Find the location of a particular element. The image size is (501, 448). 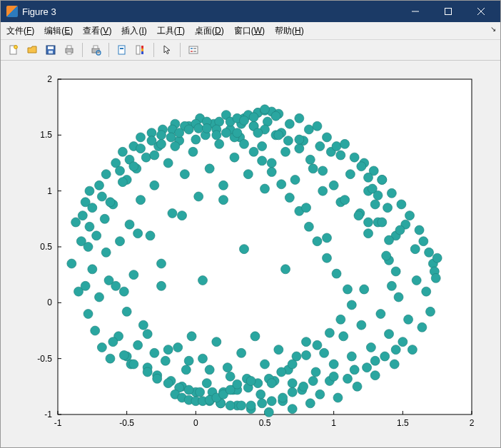

menu-help: 帮助(H) is located at coordinates (290, 31).